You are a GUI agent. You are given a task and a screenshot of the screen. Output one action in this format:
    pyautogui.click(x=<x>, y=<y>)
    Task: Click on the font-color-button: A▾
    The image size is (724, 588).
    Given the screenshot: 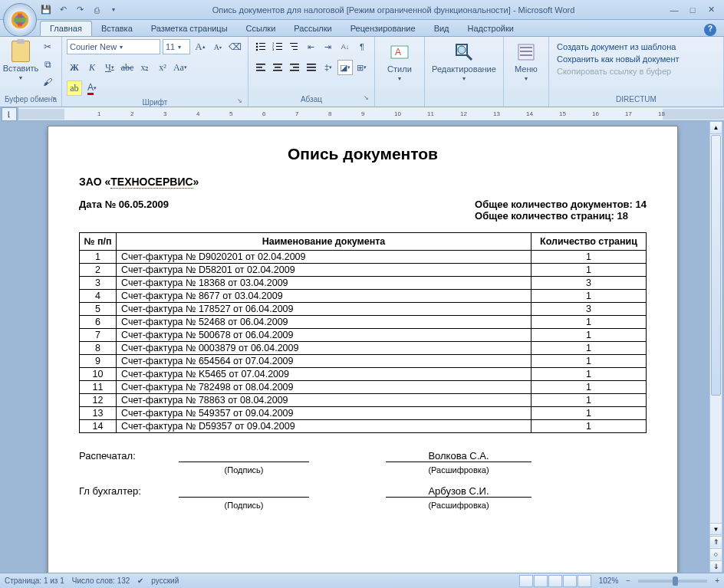 What is the action you would take?
    pyautogui.click(x=92, y=88)
    